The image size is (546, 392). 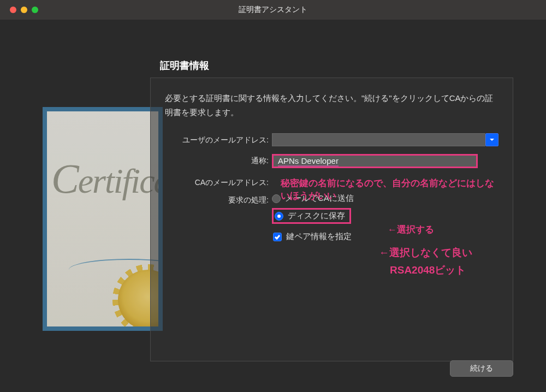 I want to click on checkbox-keypair, so click(x=277, y=237).